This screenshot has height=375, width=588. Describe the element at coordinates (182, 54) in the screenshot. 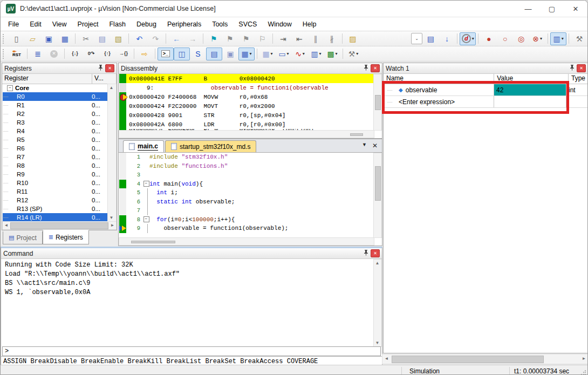

I see `disassembly-window-button: ◫` at that location.